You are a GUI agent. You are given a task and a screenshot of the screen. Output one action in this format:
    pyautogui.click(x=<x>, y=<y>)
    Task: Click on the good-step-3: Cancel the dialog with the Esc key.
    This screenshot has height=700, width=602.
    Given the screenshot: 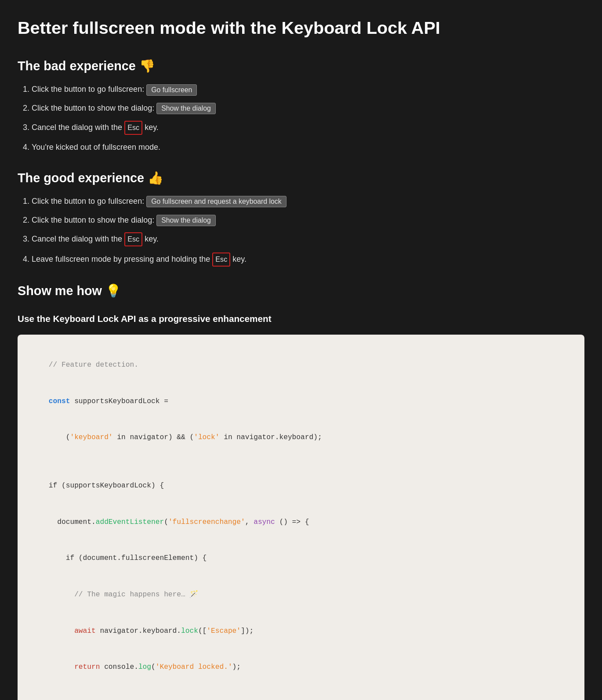 What is the action you would take?
    pyautogui.click(x=308, y=239)
    